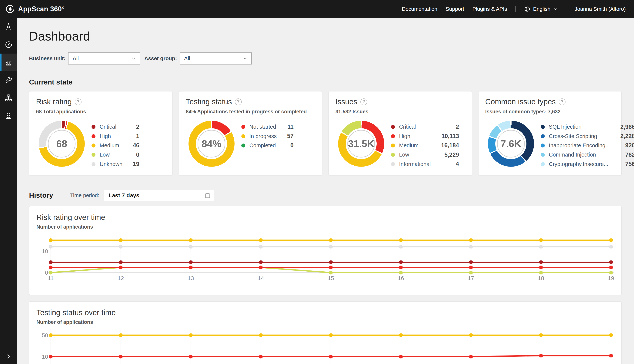 Image resolution: width=634 pixels, height=364 pixels. Describe the element at coordinates (445, 146) in the screenshot. I see `legend-value: 16,184` at that location.